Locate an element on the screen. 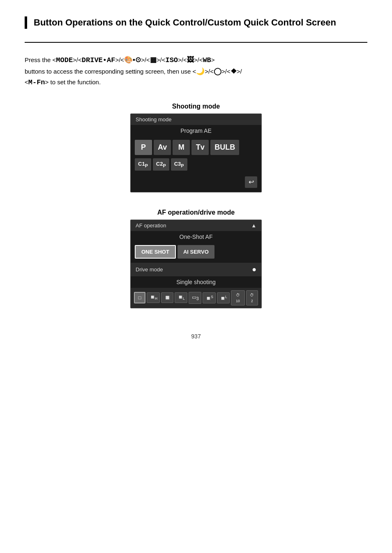 Image resolution: width=392 pixels, height=553 pixels. sm-mode-C3: C3P is located at coordinates (179, 164).